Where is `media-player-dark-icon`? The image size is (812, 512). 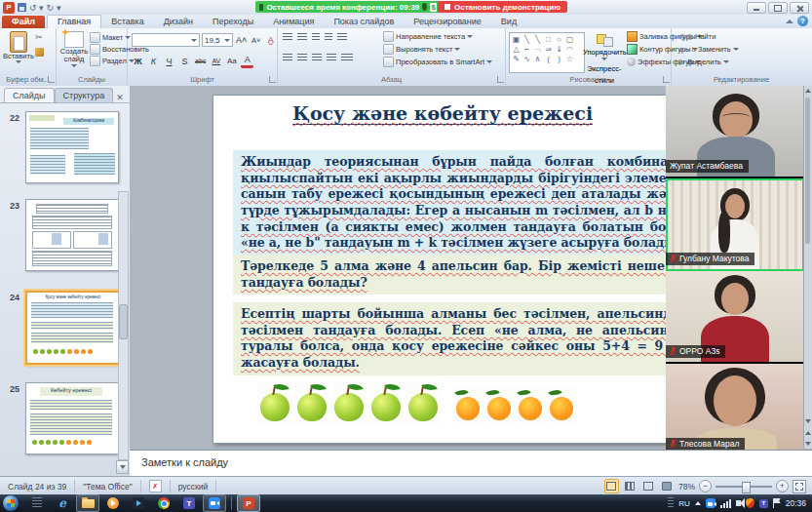 media-player-dark-icon is located at coordinates (138, 503).